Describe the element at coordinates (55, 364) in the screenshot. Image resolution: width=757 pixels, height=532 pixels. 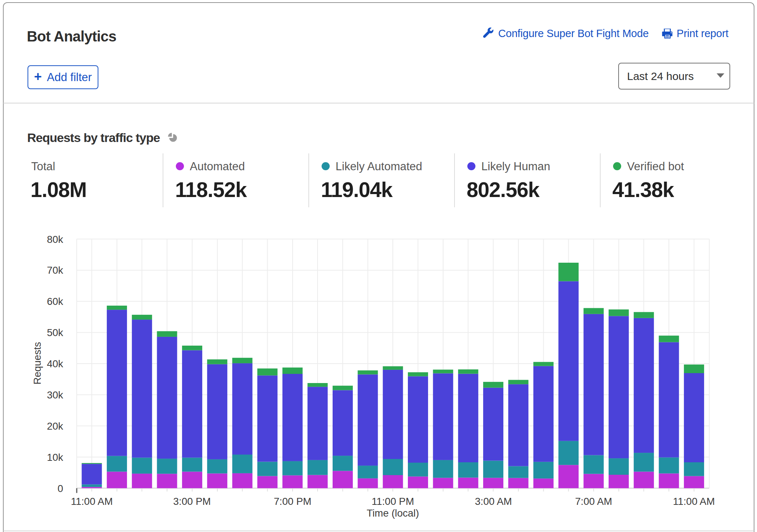
I see `svg-text: 40k` at that location.